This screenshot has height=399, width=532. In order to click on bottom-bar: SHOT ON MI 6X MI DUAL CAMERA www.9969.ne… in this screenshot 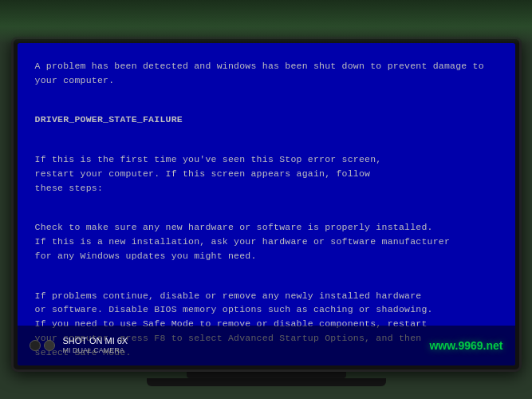, I will do `click(266, 346)`.